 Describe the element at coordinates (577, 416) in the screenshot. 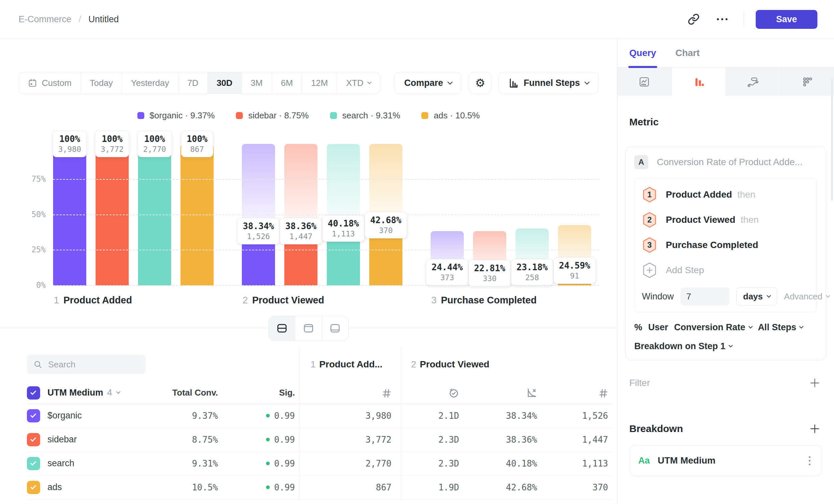

I see `cell-step2-count: 1,526` at that location.